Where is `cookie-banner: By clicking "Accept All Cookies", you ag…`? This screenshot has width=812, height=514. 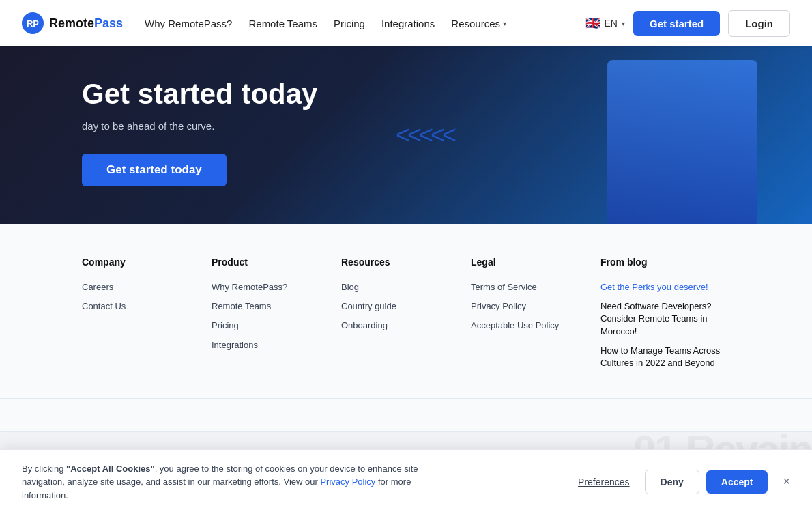 cookie-banner: By clicking "Accept All Cookies", you ag… is located at coordinates (406, 482).